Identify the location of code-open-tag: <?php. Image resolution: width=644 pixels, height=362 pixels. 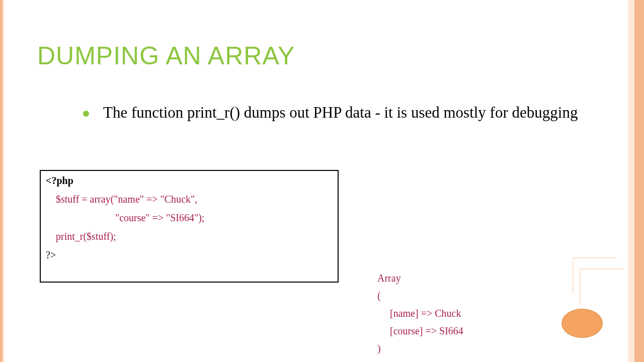
(189, 181).